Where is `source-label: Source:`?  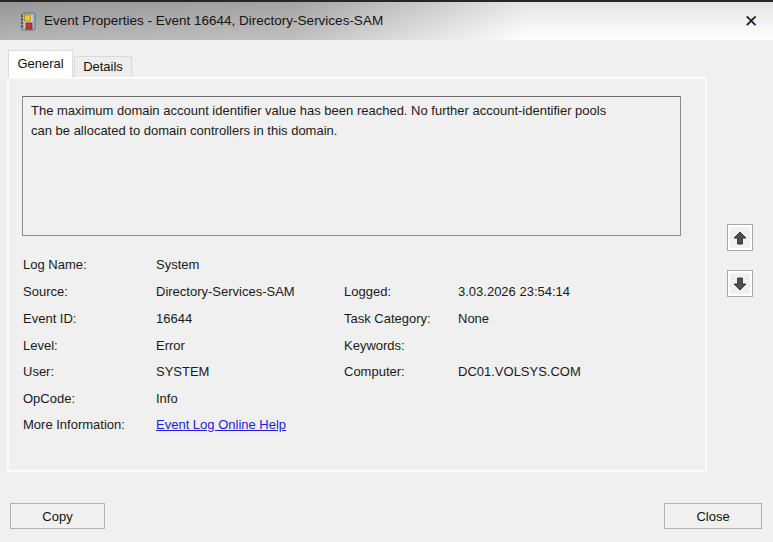
source-label: Source: is located at coordinates (90, 292).